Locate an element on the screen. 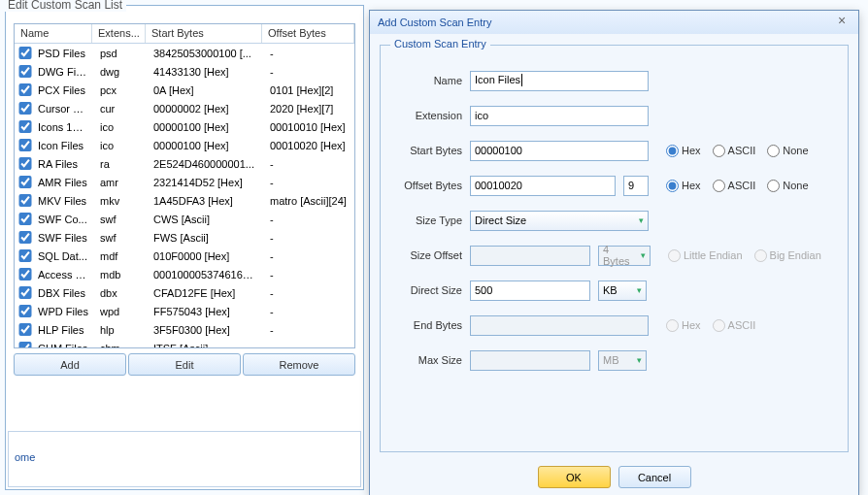  table-row: SQL Dat...mdf010F0000 [Hex]- is located at coordinates (184, 256).